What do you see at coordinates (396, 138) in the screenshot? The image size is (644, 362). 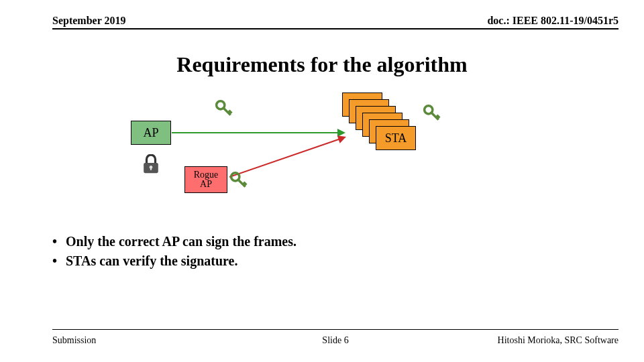 I see `sta-node: STA` at bounding box center [396, 138].